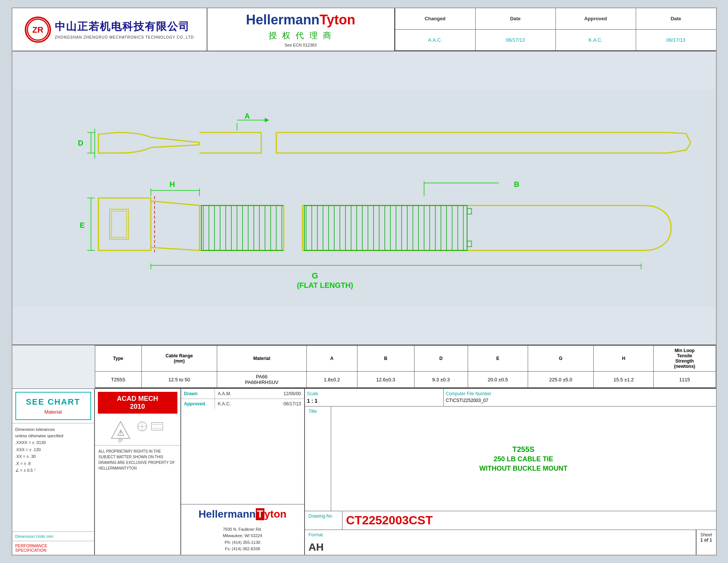 The width and height of the screenshot is (728, 563). Describe the element at coordinates (138, 403) in the screenshot. I see `acad-box: ACAD MECH2010` at that location.